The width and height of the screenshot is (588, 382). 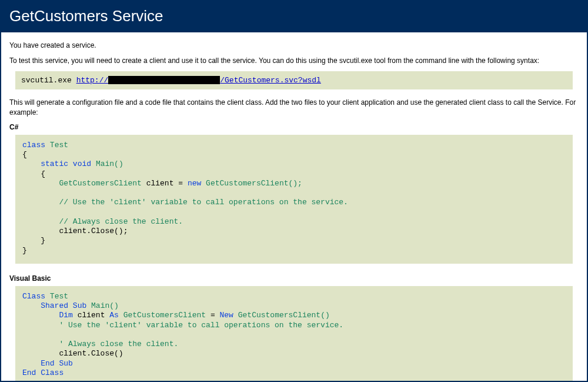 I want to click on comment-always: ' Always close the client., so click(x=100, y=344).